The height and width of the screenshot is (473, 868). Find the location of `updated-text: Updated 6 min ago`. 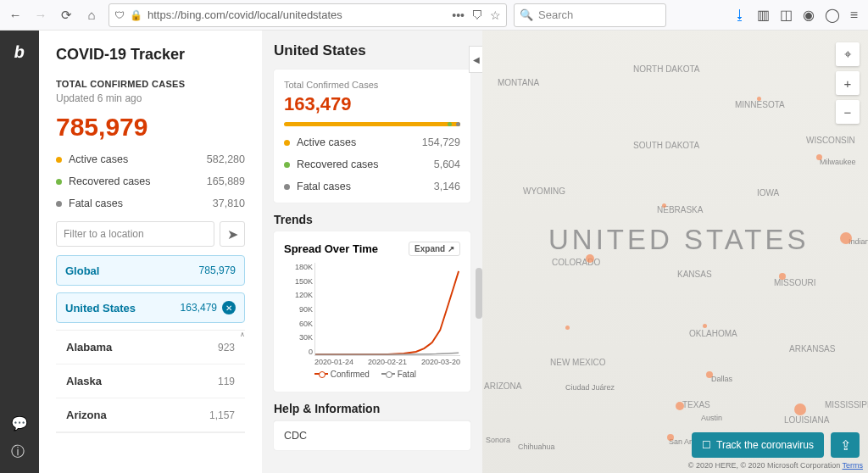

updated-text: Updated 6 min ago is located at coordinates (151, 98).